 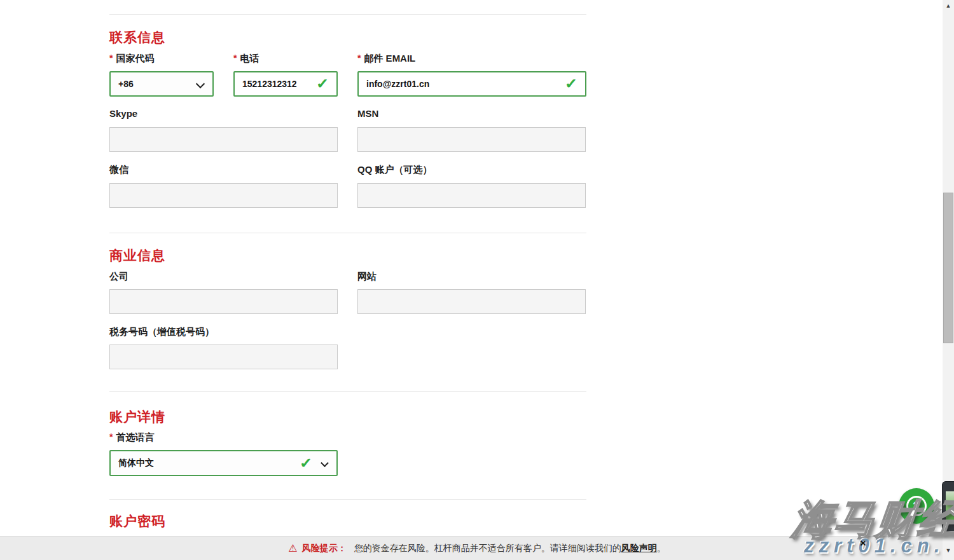 I want to click on password-section-title: 账户密码, so click(x=137, y=521).